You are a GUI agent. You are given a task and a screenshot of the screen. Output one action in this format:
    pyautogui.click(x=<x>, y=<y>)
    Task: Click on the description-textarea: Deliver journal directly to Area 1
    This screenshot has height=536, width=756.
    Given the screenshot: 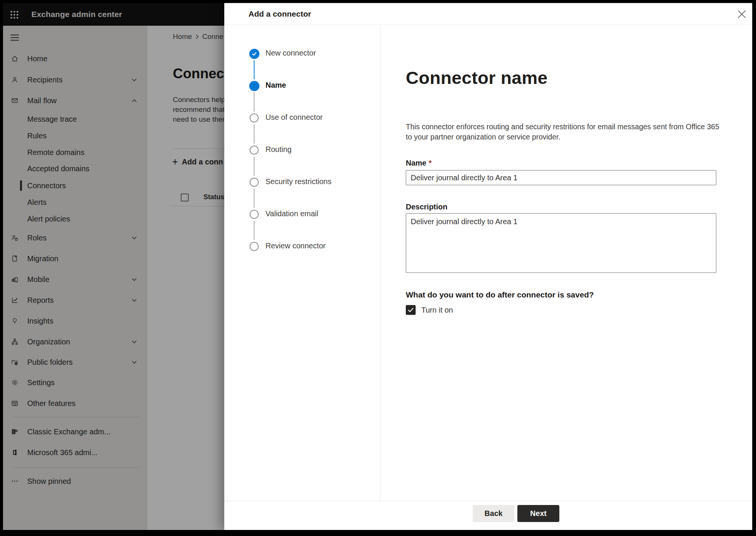 What is the action you would take?
    pyautogui.click(x=561, y=243)
    